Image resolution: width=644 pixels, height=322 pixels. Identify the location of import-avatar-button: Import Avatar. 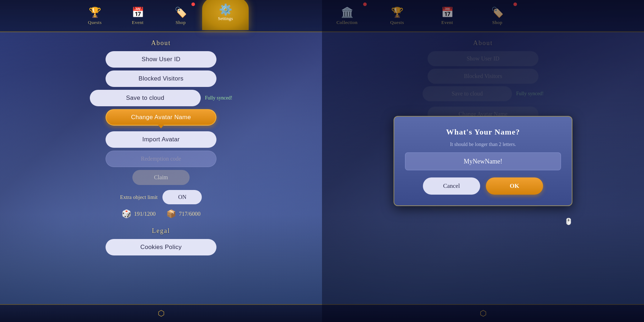
(161, 140).